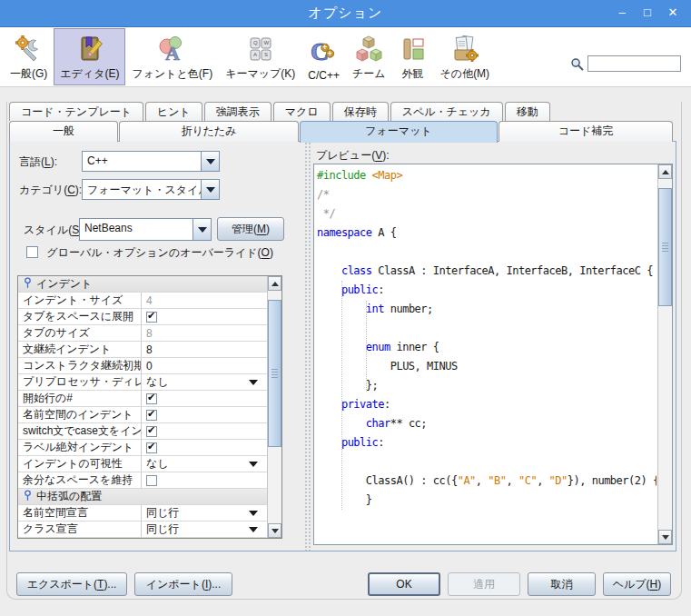 This screenshot has width=691, height=616. Describe the element at coordinates (143, 497) in the screenshot. I see `option-section-header: 中括弧の配置` at that location.